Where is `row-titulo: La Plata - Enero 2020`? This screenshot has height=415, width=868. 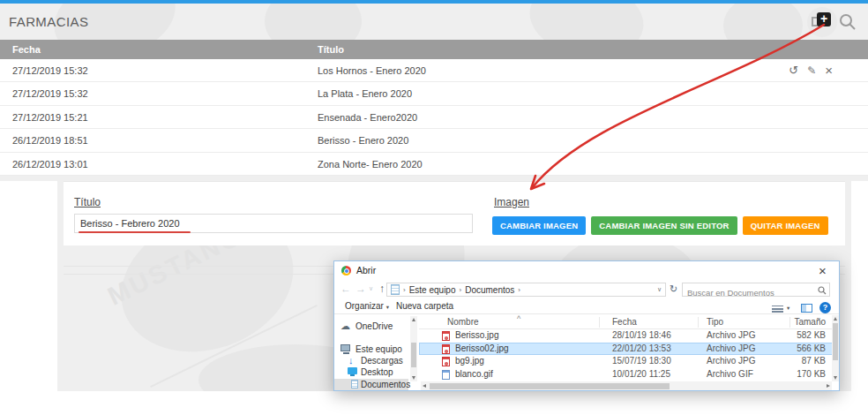
row-titulo: La Plata - Enero 2020 is located at coordinates (365, 94).